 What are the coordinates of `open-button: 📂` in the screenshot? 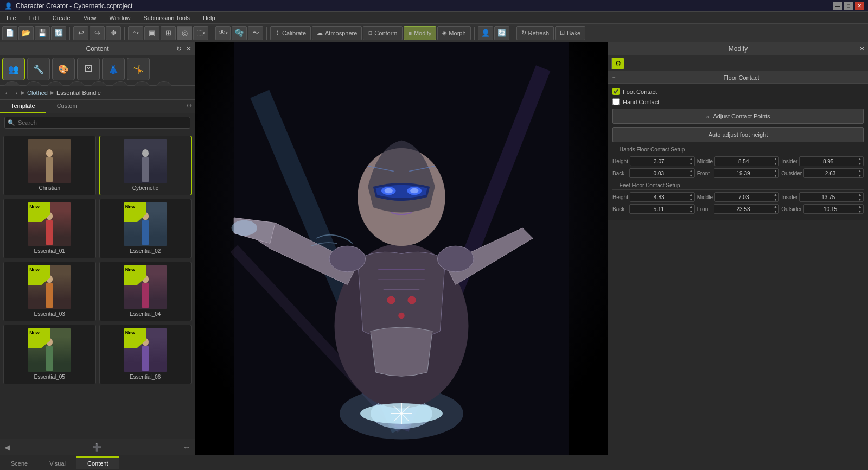 It's located at (26, 33).